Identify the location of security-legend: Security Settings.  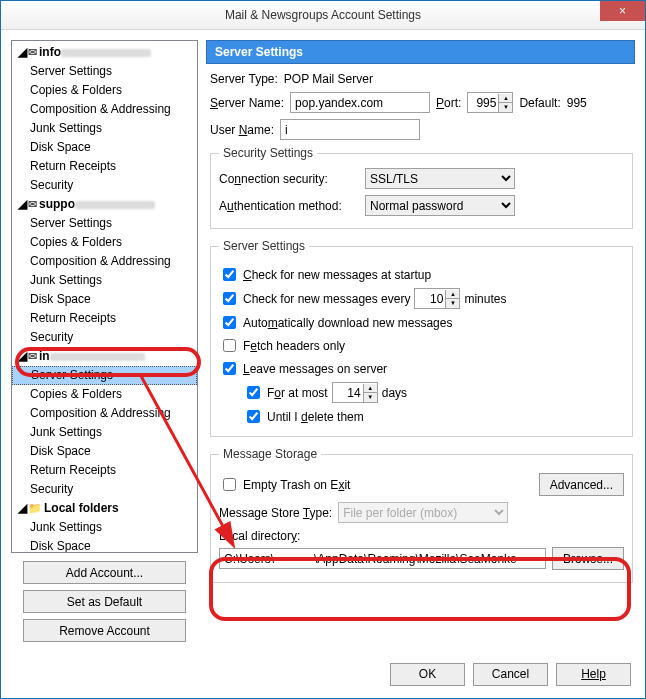
(268, 153).